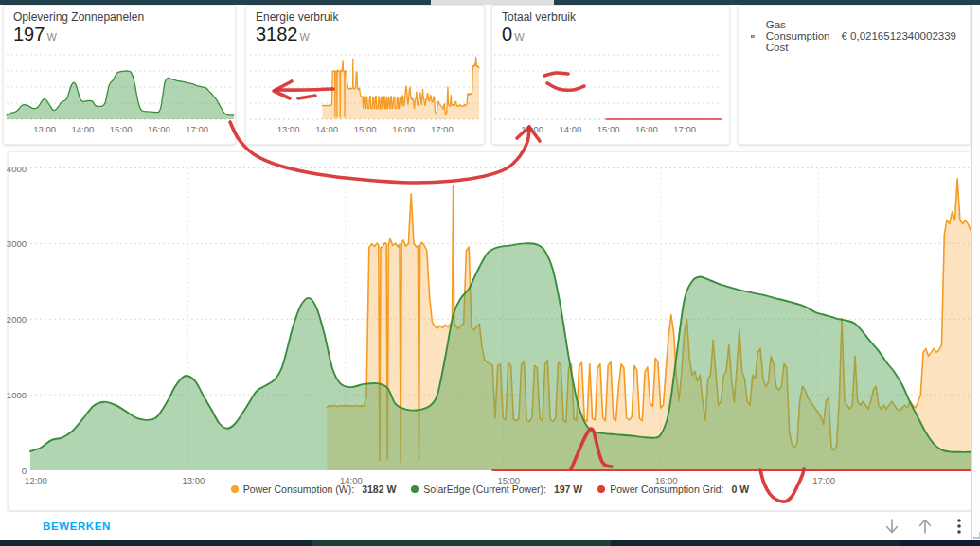 The height and width of the screenshot is (546, 980). Describe the element at coordinates (959, 526) in the screenshot. I see `kebab-menu-icon` at that location.